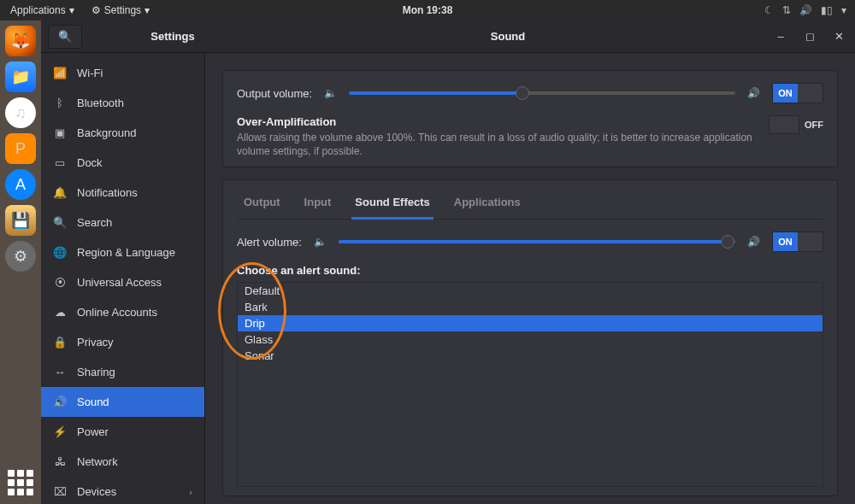  Describe the element at coordinates (21, 113) in the screenshot. I see `dock-icon-music: ♫` at that location.